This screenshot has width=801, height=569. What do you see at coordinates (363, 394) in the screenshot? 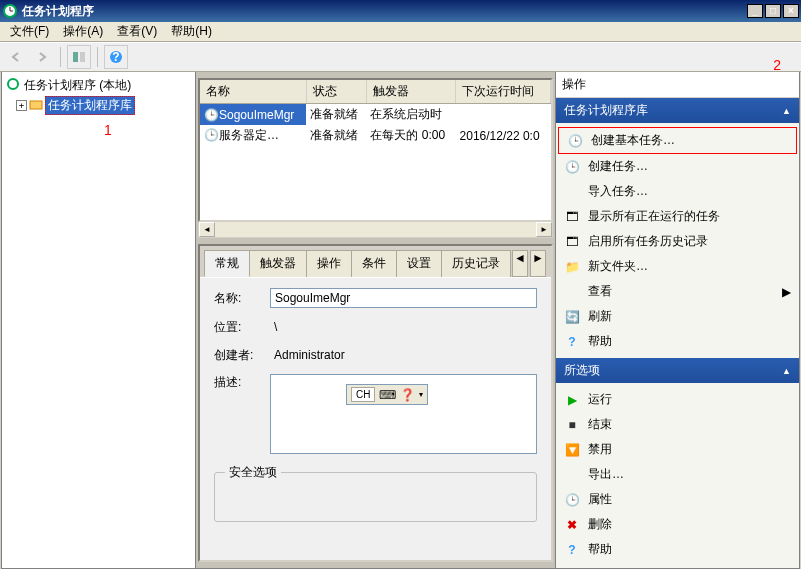
I see `lang-ch: CH` at bounding box center [363, 394].